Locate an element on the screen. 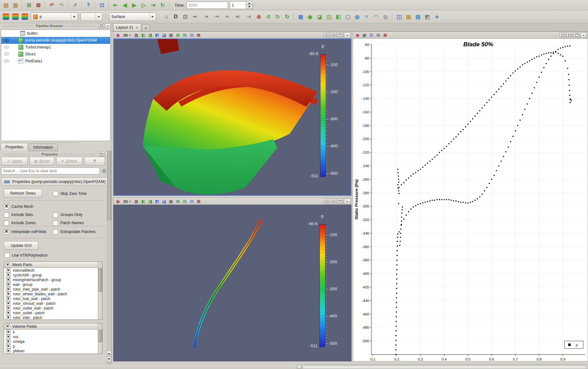 The image size is (588, 369). camera-redo-icon: ↗ is located at coordinates (75, 5).